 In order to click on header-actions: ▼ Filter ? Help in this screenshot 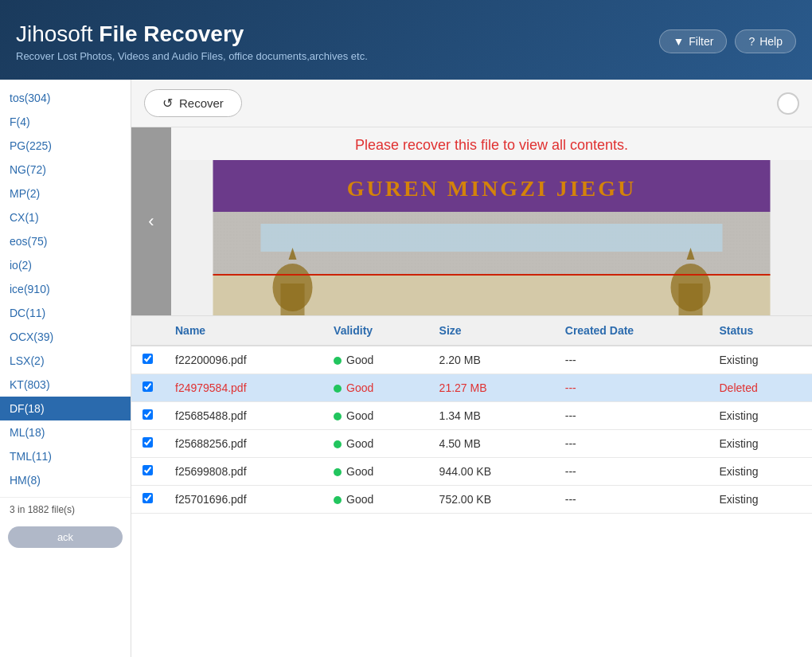, I will do `click(728, 41)`.